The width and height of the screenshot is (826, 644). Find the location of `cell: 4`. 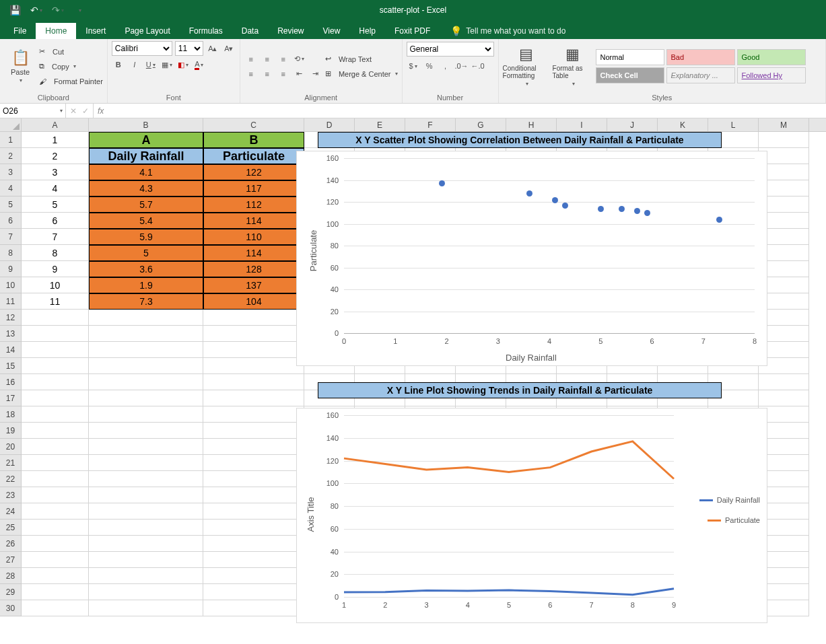

cell: 4 is located at coordinates (55, 188).